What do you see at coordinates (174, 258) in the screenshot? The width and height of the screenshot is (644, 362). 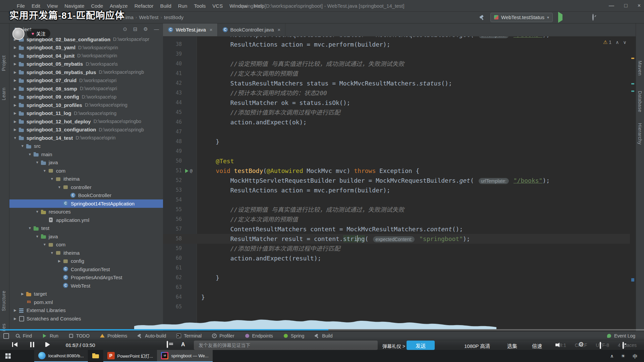 I see `line-number: 60` at bounding box center [174, 258].